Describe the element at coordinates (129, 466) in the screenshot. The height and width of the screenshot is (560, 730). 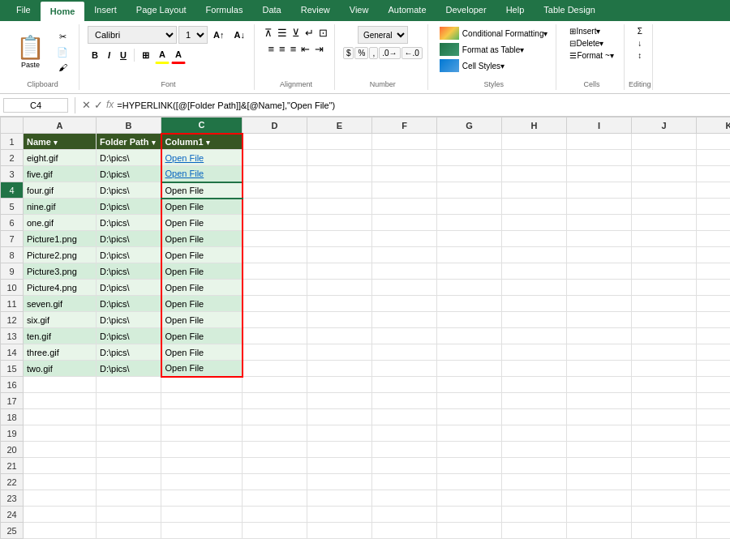
I see `cell-r21-c1` at that location.